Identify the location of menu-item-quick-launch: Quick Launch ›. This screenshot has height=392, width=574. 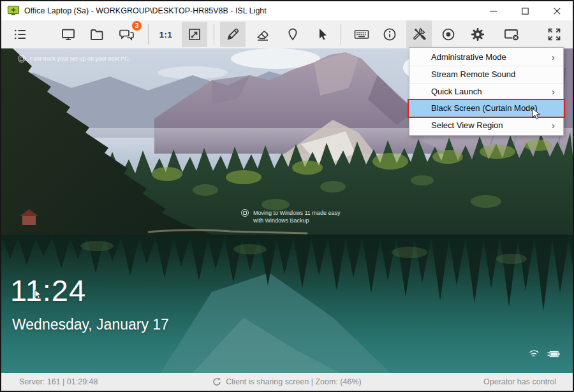
(486, 92).